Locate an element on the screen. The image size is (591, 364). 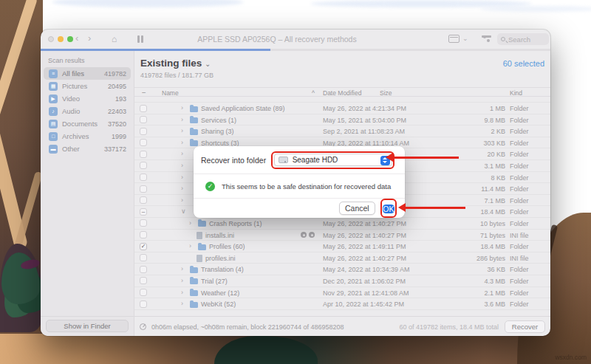
status-bar: 0h06m elapsed, ~0h08m remain, block 2219… is located at coordinates (296, 326).